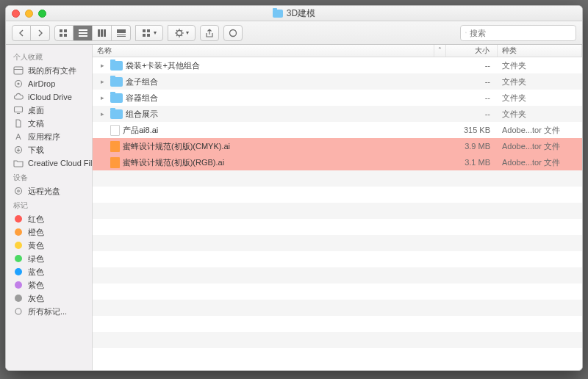 This screenshot has width=588, height=379. I want to click on file-row: ▸盒子组合--文件夹, so click(337, 82).